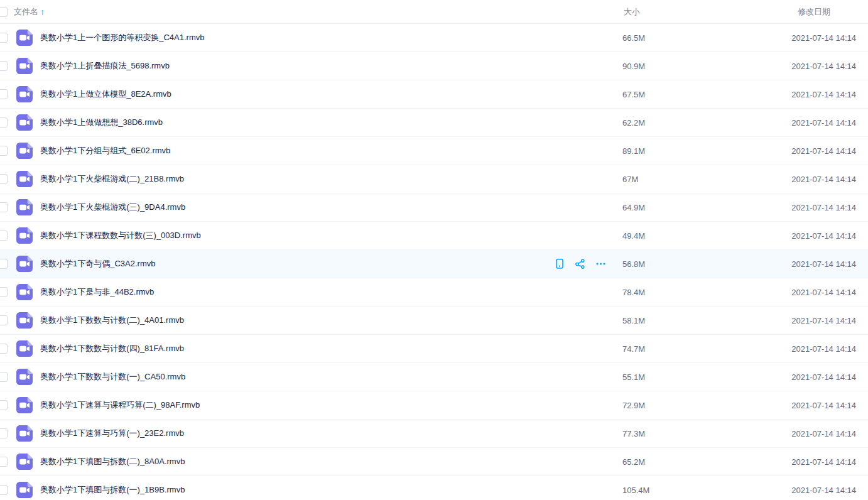  Describe the element at coordinates (112, 462) in the screenshot. I see `file-name: 奥数小学1下填图与拆数(二)_8A0A.rmvb` at that location.